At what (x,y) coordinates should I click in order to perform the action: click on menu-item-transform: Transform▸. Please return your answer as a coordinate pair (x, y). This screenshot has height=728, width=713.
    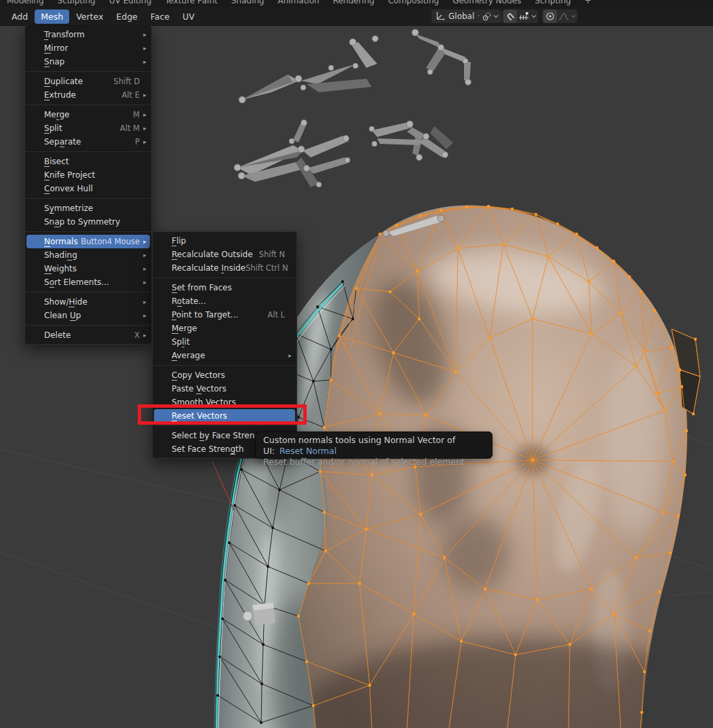
    Looking at the image, I should click on (88, 35).